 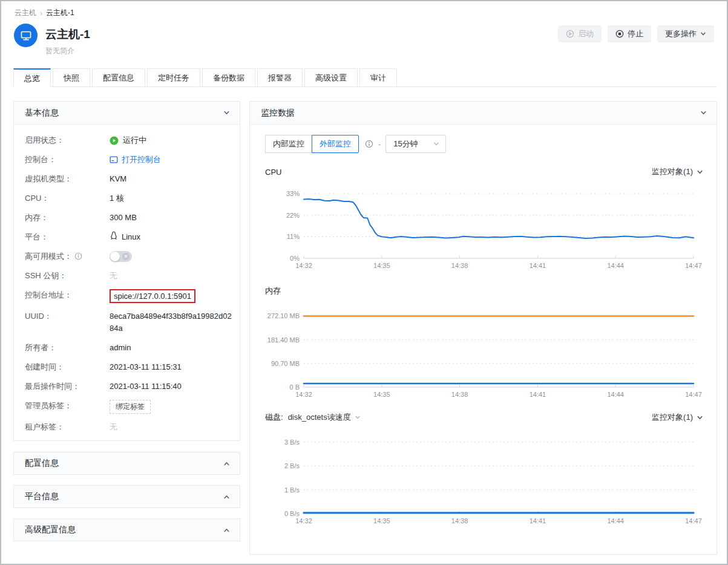 I want to click on collapsed-panel-header: 平台信息, so click(x=127, y=497).